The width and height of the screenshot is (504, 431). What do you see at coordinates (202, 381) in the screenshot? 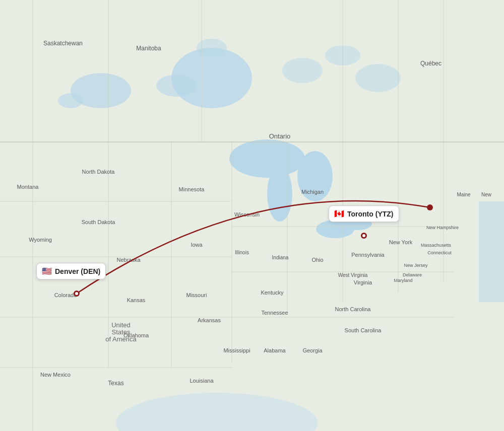
I see `svg-text: Louisiana` at bounding box center [202, 381].